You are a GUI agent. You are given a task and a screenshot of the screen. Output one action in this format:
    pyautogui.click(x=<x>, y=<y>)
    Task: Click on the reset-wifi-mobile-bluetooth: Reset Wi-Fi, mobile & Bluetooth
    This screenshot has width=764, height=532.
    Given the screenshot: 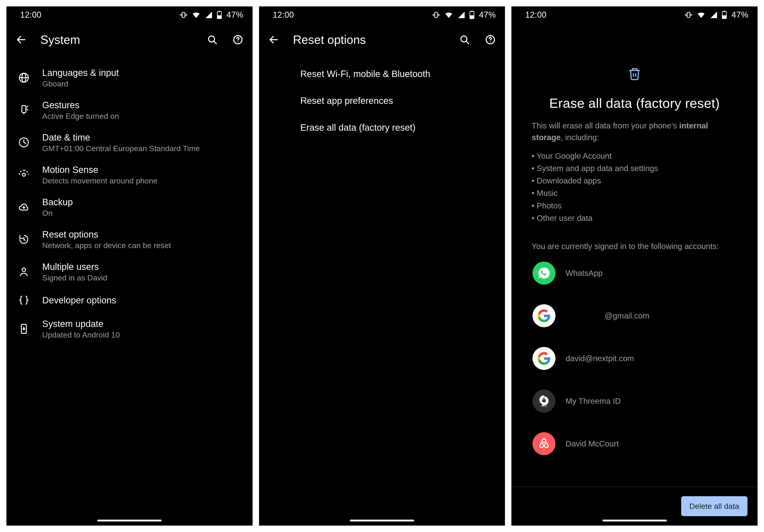 What is the action you would take?
    pyautogui.click(x=382, y=74)
    